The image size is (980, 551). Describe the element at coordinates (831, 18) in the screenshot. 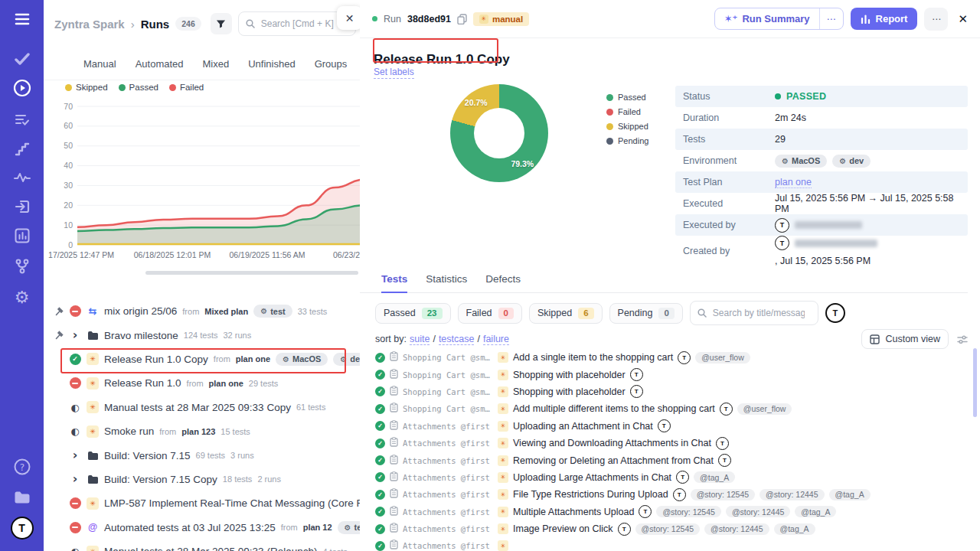

I see `run-summary-more-button: ⋯` at that location.